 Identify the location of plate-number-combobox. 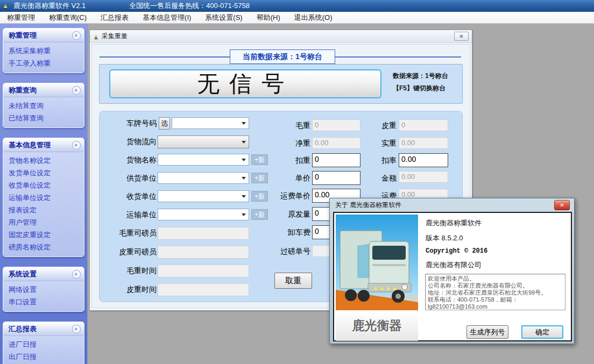
(210, 123).